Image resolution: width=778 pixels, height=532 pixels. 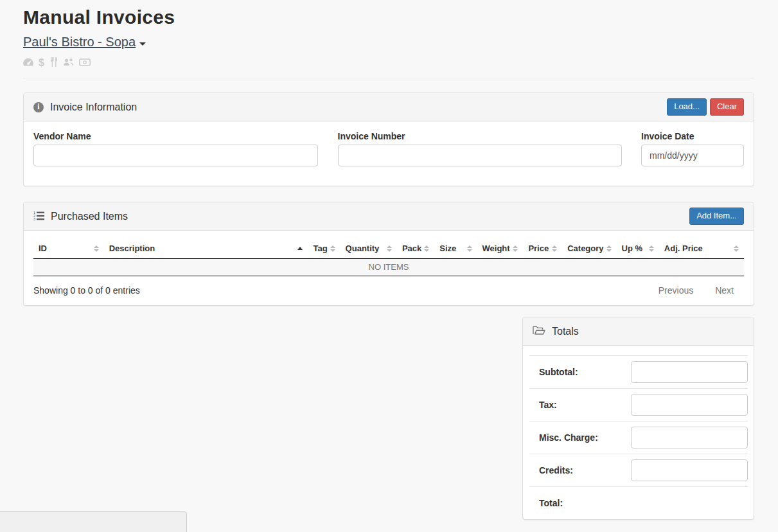 What do you see at coordinates (389, 258) in the screenshot?
I see `items-table: ID Description Tag Quantity Pack Size We…` at bounding box center [389, 258].